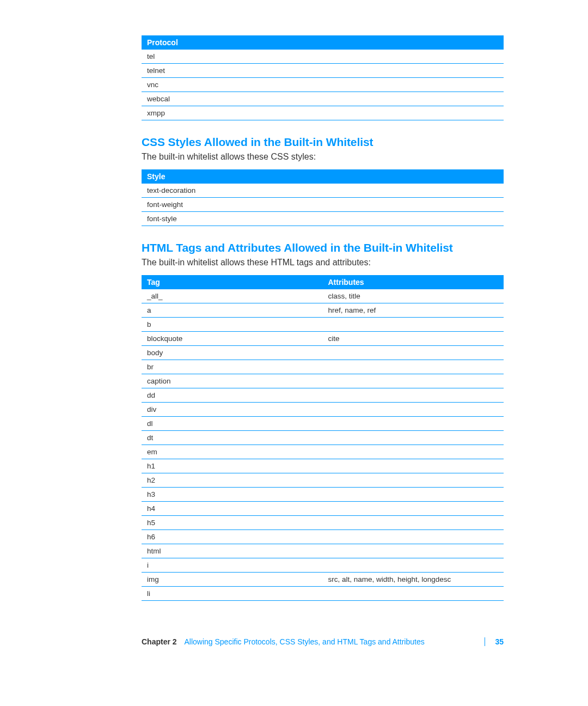  Describe the element at coordinates (322, 565) in the screenshot. I see `table-row: i` at that location.